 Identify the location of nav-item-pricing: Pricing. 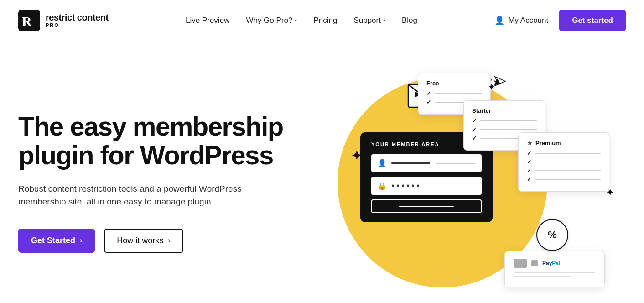
(325, 21).